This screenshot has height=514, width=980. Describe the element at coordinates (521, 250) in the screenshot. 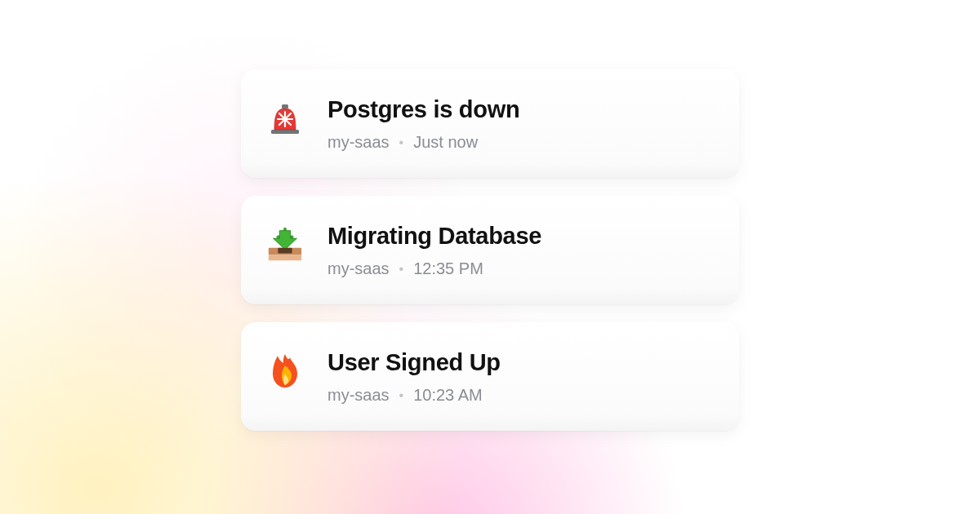

I see `notification-body: Migrating Database my-saas • 12:35 PM` at that location.